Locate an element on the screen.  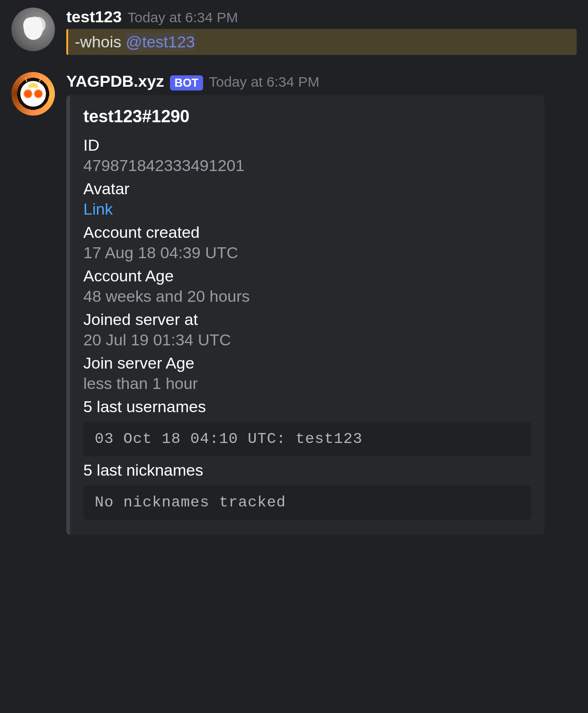
field-value-account-age: 48 weeks and 20 hours is located at coordinates (307, 297).